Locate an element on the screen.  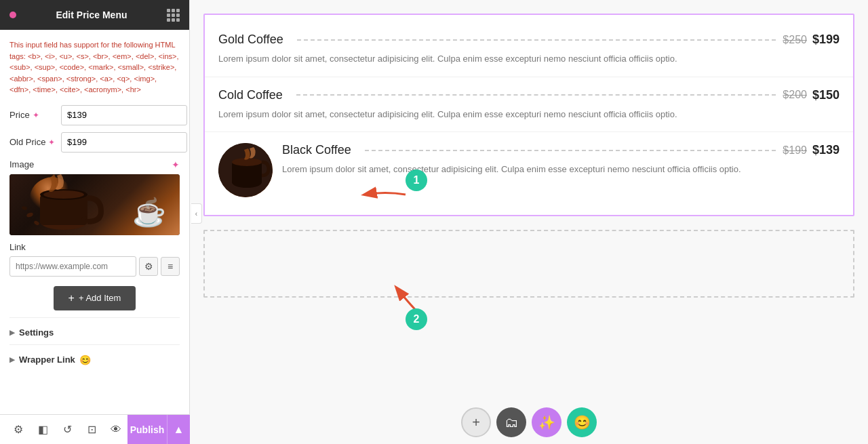
menu-item-cold-coffee: Cold Coffee $200 $150 Lorem ipsum dolor … is located at coordinates (529, 105).